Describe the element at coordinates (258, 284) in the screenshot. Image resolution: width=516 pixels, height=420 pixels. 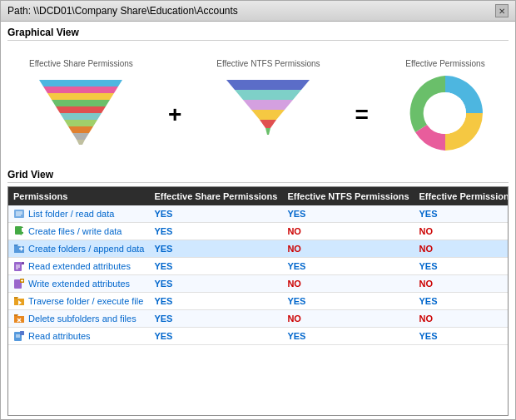
I see `table-row: Write extended attributesYESNONO` at that location.